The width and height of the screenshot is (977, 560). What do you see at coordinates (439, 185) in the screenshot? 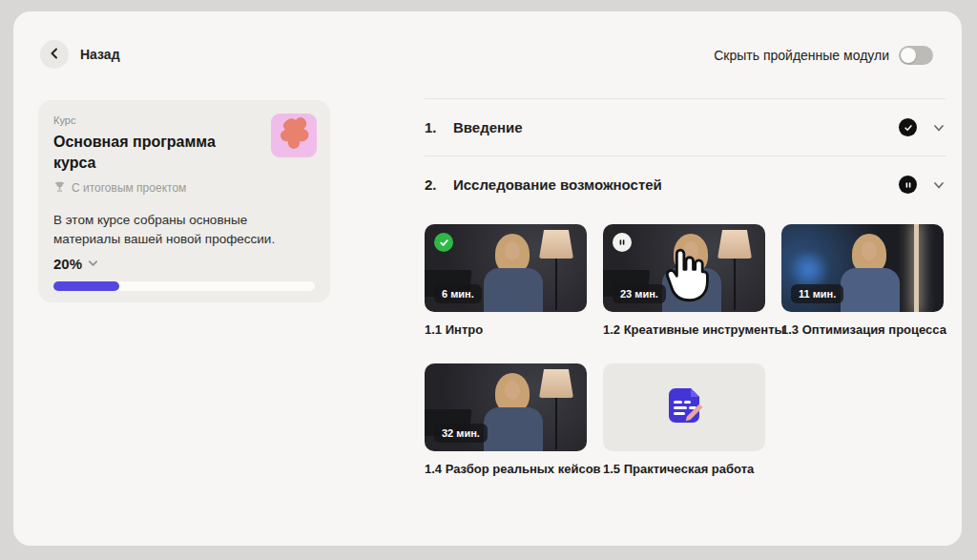
I see `module-number: 2.` at bounding box center [439, 185].